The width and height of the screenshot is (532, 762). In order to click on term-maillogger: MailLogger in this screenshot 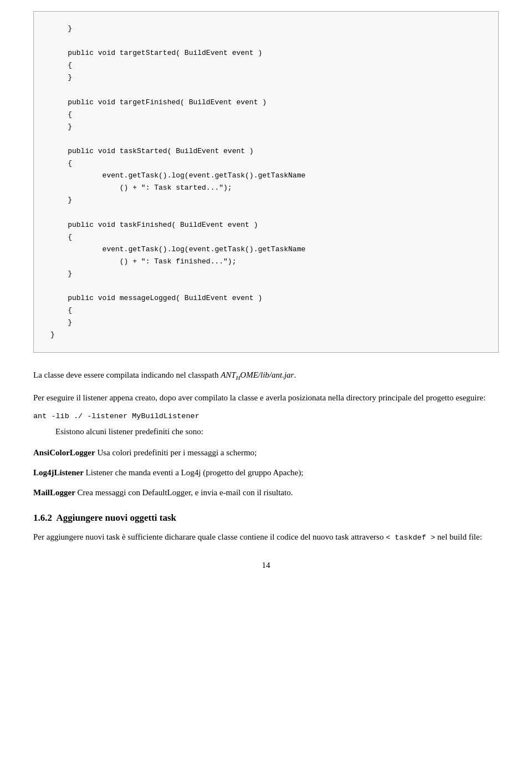, I will do `click(54, 492)`.